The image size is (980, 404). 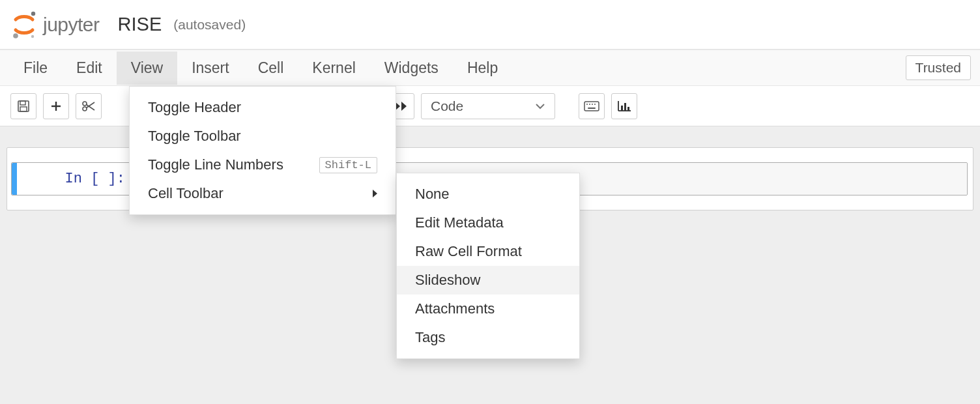 What do you see at coordinates (624, 106) in the screenshot?
I see `rise-slideshow-button` at bounding box center [624, 106].